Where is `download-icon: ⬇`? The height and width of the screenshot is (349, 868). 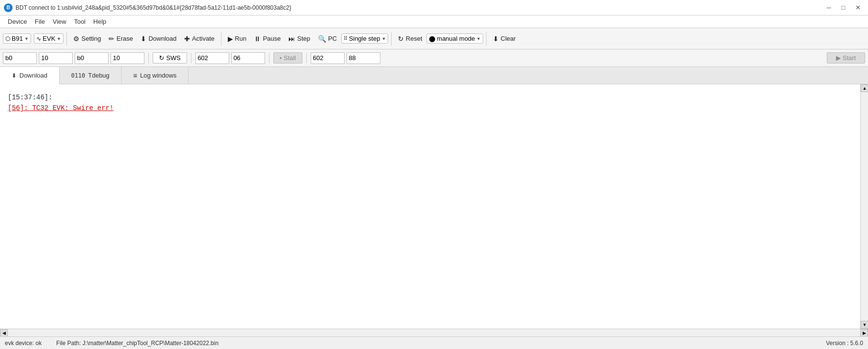 download-icon: ⬇ is located at coordinates (143, 39).